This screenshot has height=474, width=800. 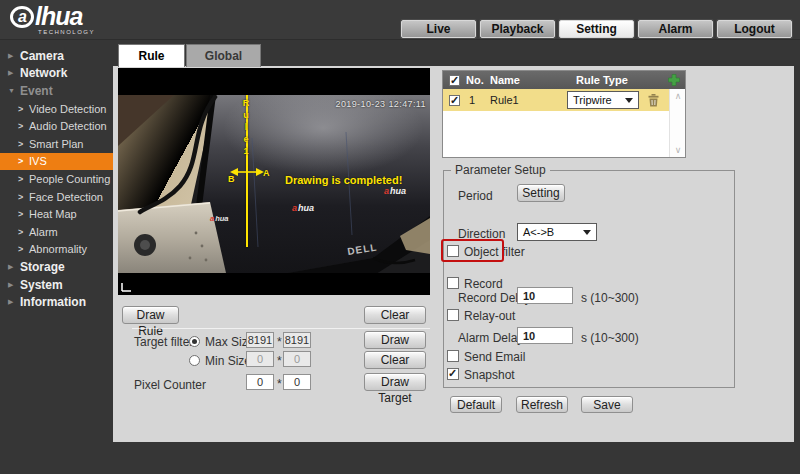 What do you see at coordinates (453, 283) in the screenshot?
I see `record-checkbox` at bounding box center [453, 283].